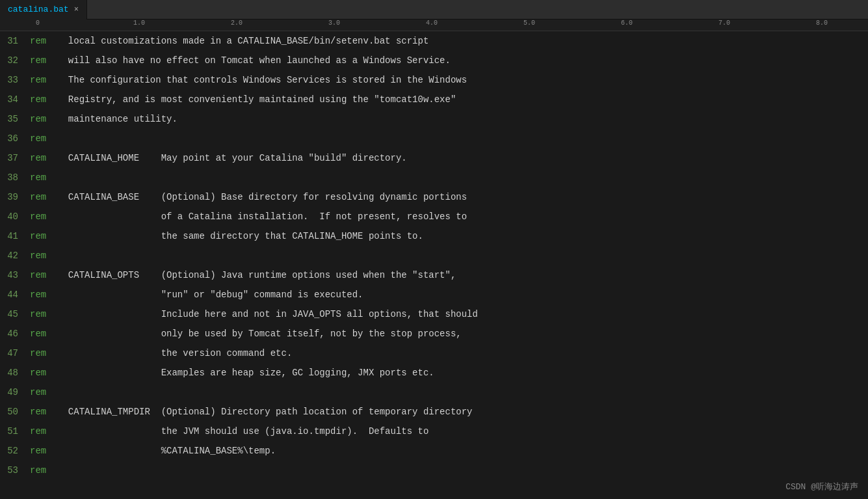 The height and width of the screenshot is (499, 868). Describe the element at coordinates (12, 119) in the screenshot. I see `line-number: 35` at that location.